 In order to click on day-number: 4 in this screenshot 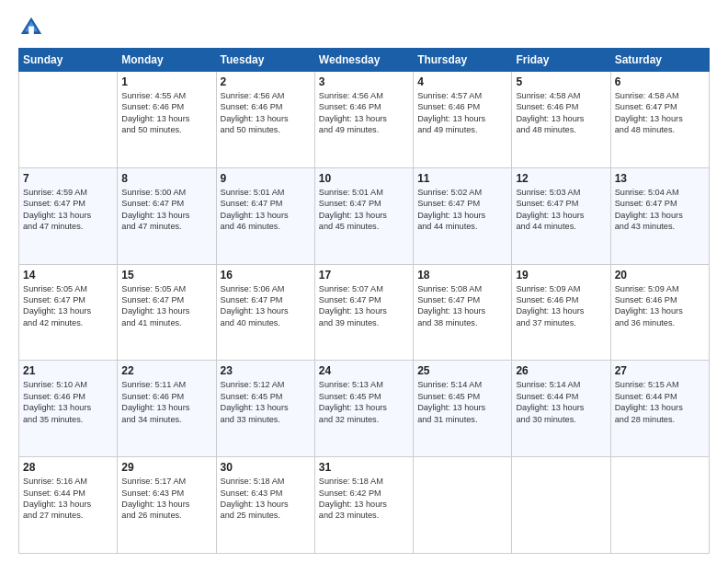, I will do `click(462, 82)`.